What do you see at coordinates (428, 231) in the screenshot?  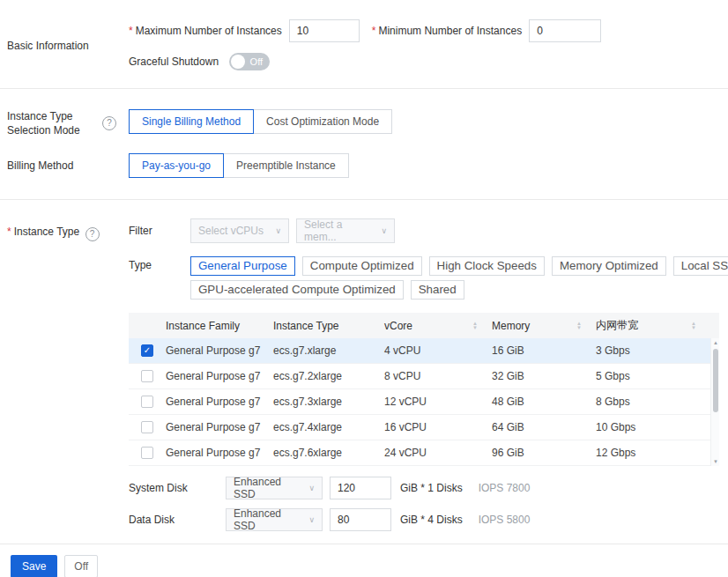 I see `filter-row: Filter Select vCPUs ∨ Select a mem... ∨` at bounding box center [428, 231].